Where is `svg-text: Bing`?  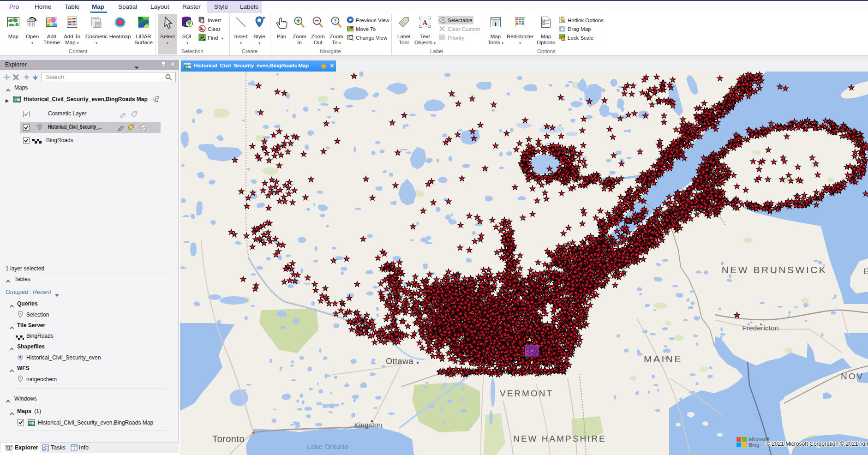
svg-text: Bing is located at coordinates (754, 445).